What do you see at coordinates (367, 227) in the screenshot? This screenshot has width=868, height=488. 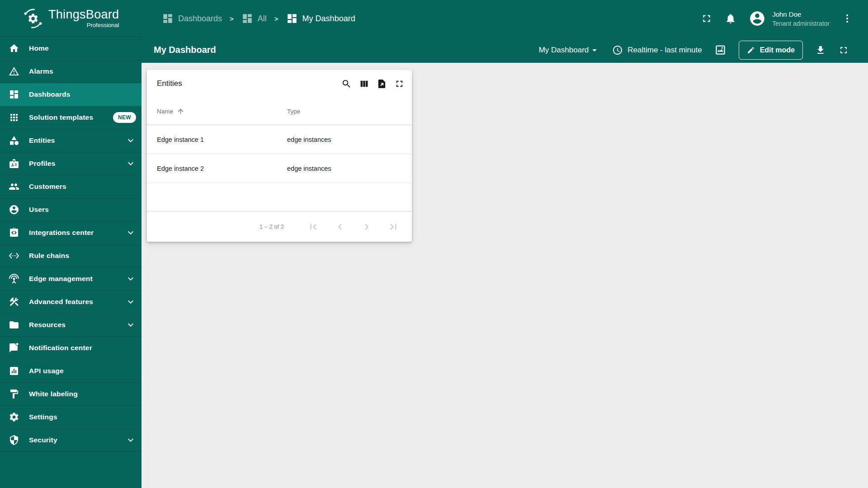 I see `next-page-button` at bounding box center [367, 227].